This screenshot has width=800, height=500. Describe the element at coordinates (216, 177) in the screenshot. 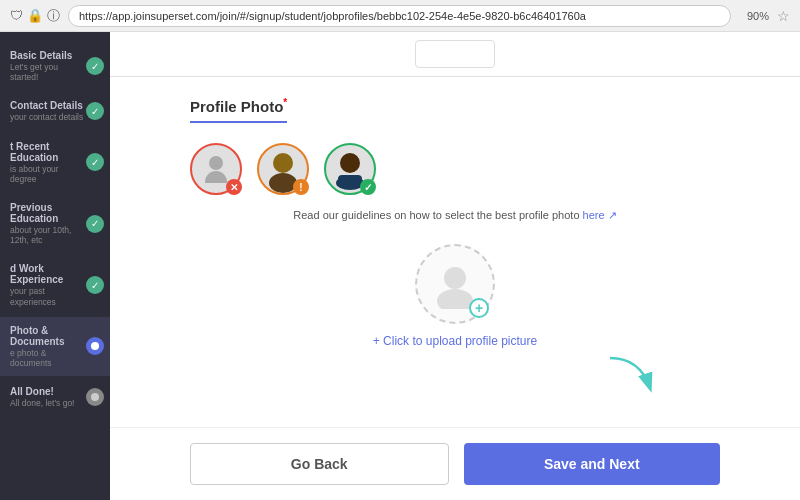

I see `avatar-body` at that location.